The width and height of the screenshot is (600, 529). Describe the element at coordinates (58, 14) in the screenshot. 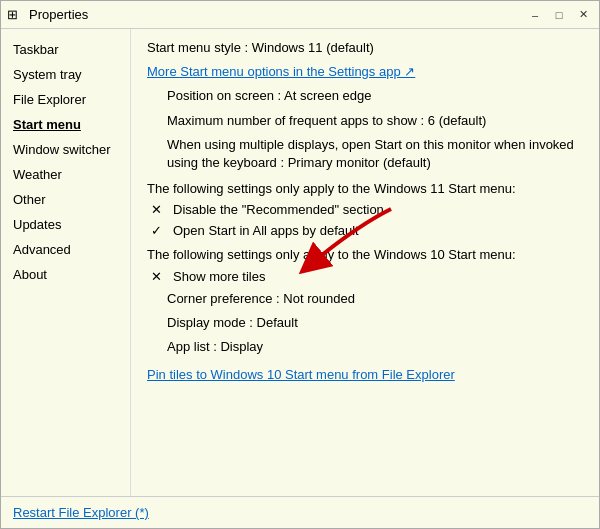

I see `window-title: Properties` at that location.